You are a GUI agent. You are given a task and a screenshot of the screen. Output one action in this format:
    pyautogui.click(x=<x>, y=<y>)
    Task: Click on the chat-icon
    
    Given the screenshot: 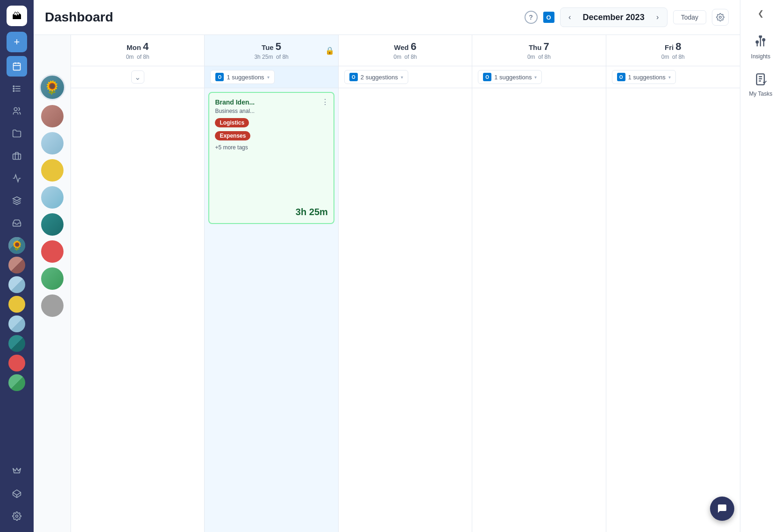 What is the action you would take?
    pyautogui.click(x=722, y=509)
    